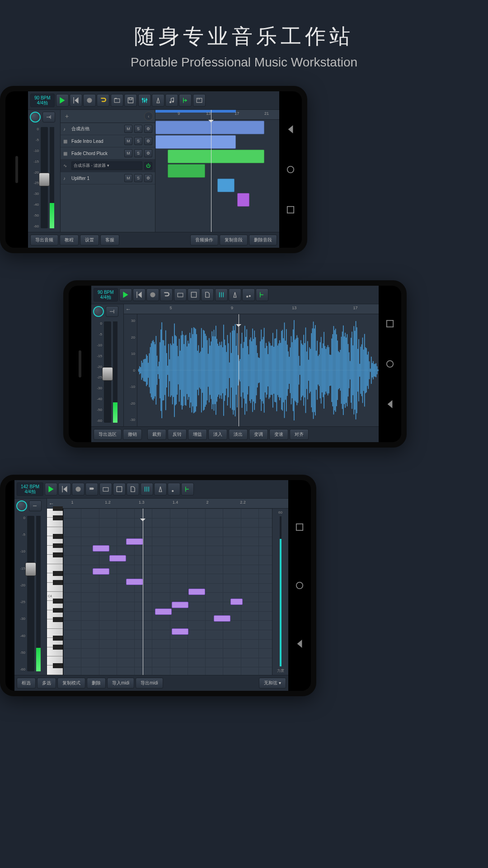  I want to click on pitch-button: 变调, so click(258, 434).